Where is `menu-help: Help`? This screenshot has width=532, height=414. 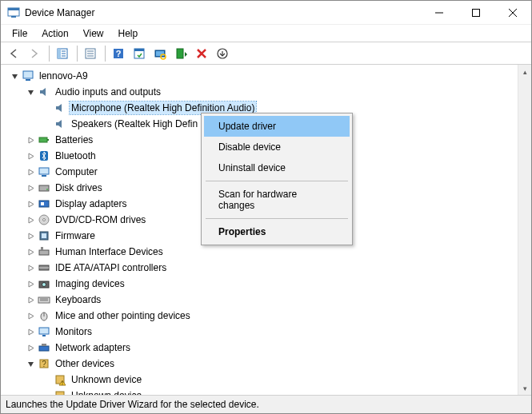
menu-help: Help is located at coordinates (128, 34).